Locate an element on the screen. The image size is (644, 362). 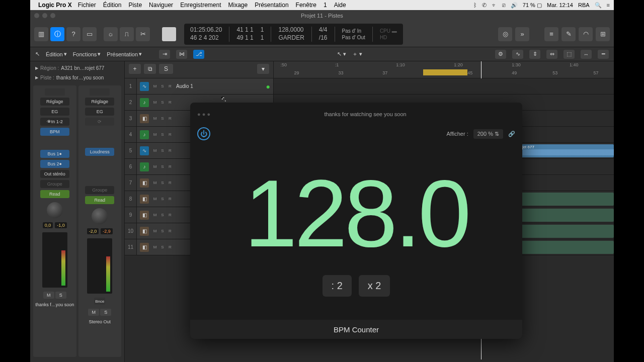
drag-button: ↔ is located at coordinates (586, 54).